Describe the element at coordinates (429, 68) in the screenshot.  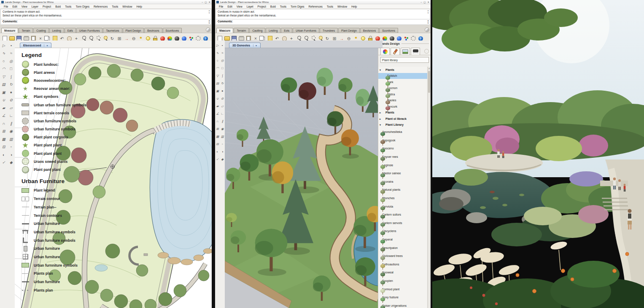
I see `scroll-up-icon: ∧` at that location.